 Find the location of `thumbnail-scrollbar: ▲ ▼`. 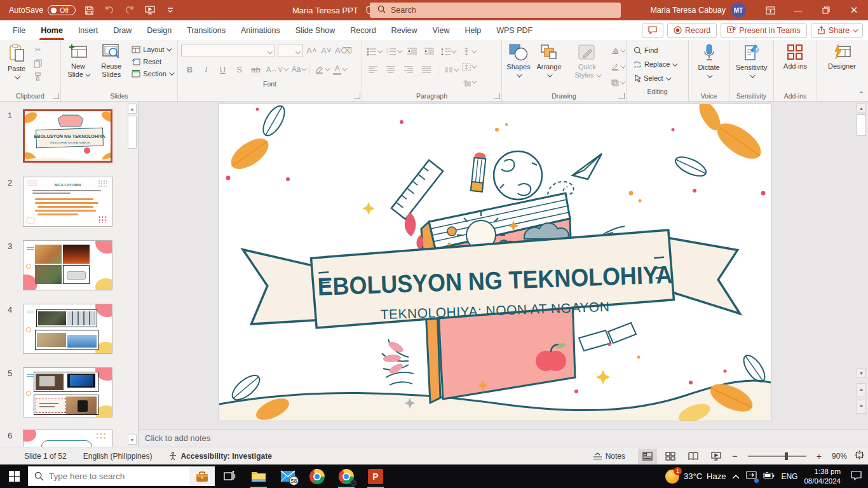

thumbnail-scrollbar: ▲ ▼ is located at coordinates (132, 274).